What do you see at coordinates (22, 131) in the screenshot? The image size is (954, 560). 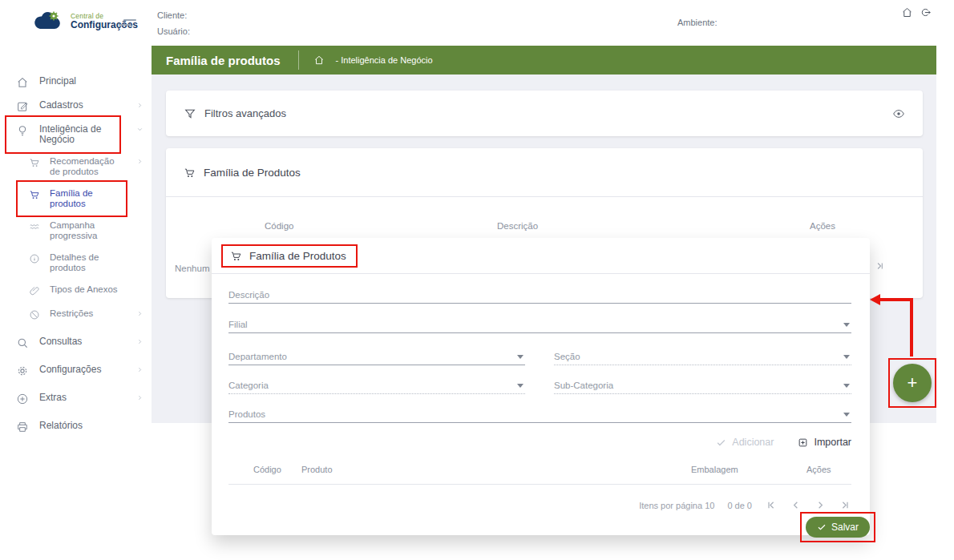 I see `lightbulb-icon` at bounding box center [22, 131].